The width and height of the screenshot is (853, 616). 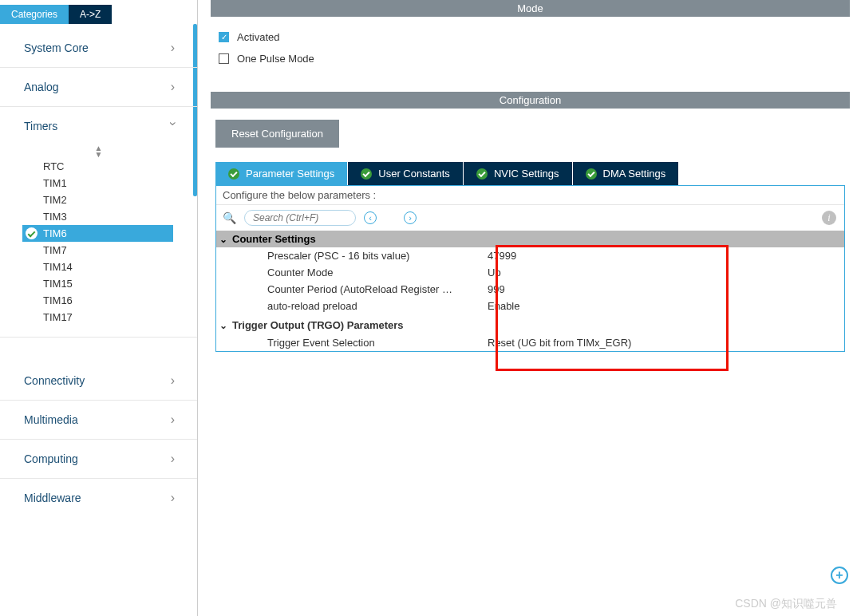 I want to click on counter-settings-header: ⌄ Counter Settings, so click(x=530, y=239).